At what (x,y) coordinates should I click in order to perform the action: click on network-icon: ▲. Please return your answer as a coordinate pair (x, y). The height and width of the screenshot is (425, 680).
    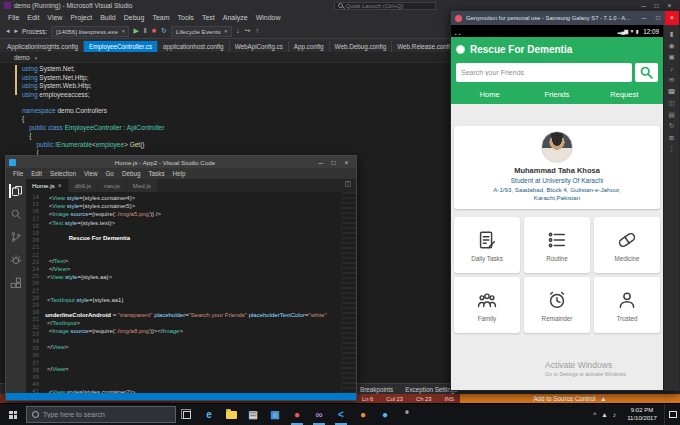
    Looking at the image, I should click on (604, 414).